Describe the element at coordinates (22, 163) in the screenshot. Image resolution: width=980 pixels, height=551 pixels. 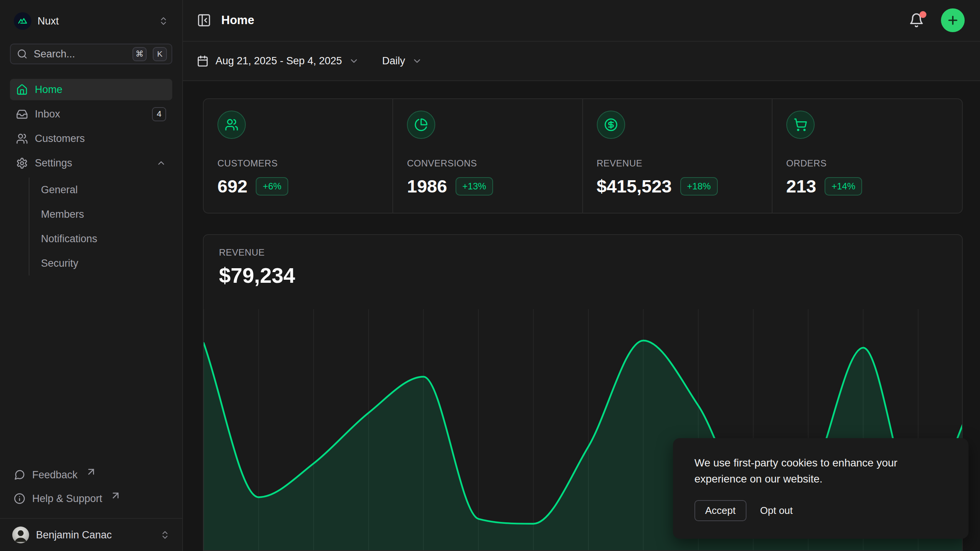
I see `gear-icon` at that location.